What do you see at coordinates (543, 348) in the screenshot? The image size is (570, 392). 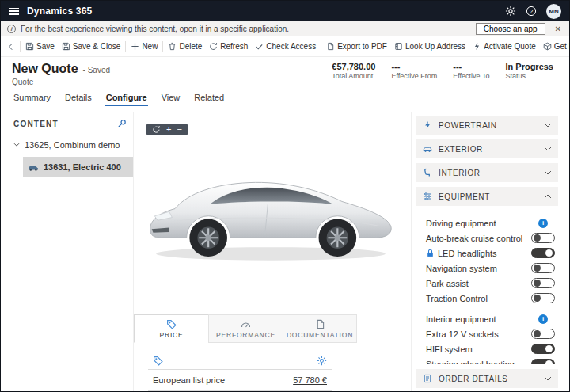 I see `toggle-hifi-system` at bounding box center [543, 348].